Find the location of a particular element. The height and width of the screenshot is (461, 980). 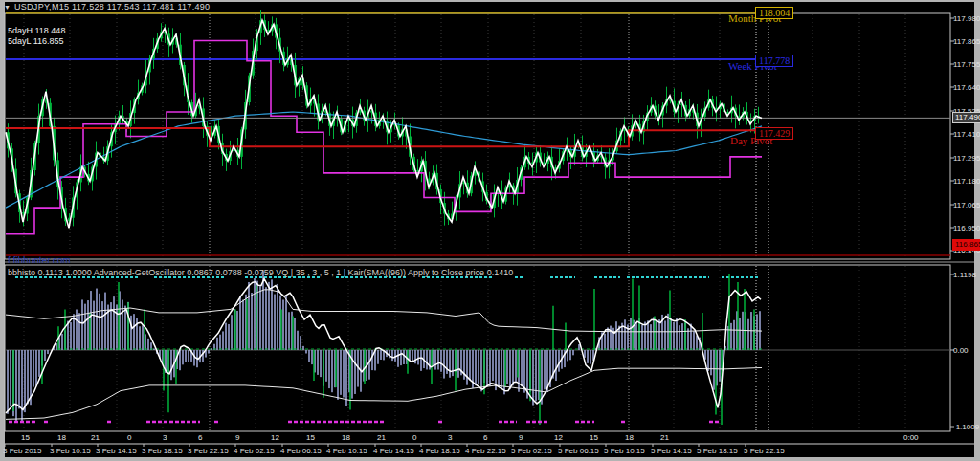

date-label: 4 Feb 06:15 is located at coordinates (301, 451).